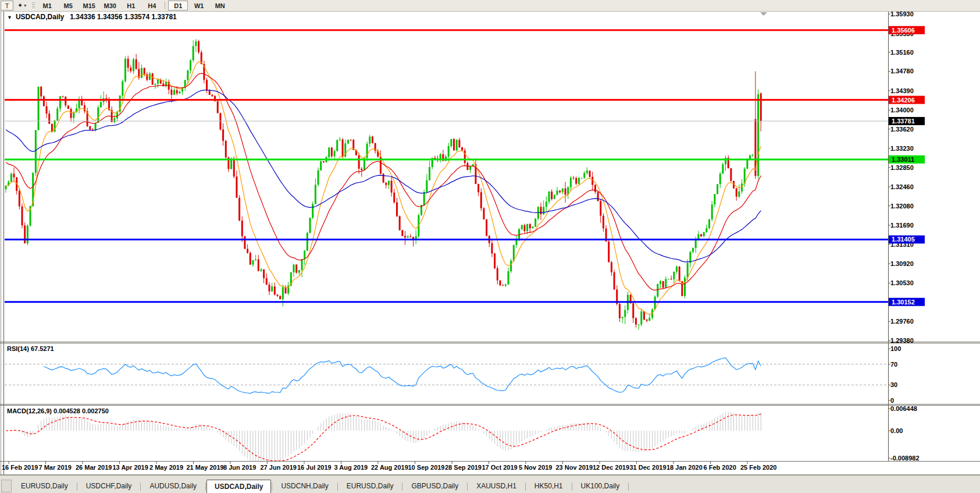  I want to click on timeframe-button-d1: D1, so click(178, 6).